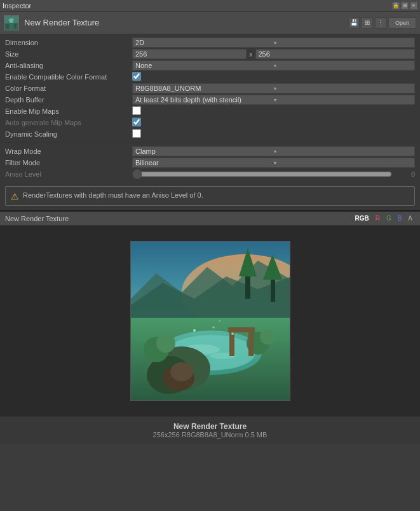 This screenshot has width=420, height=511. I want to click on warning-box: ⚠ RenderTextures with depth must have an…, so click(210, 196).